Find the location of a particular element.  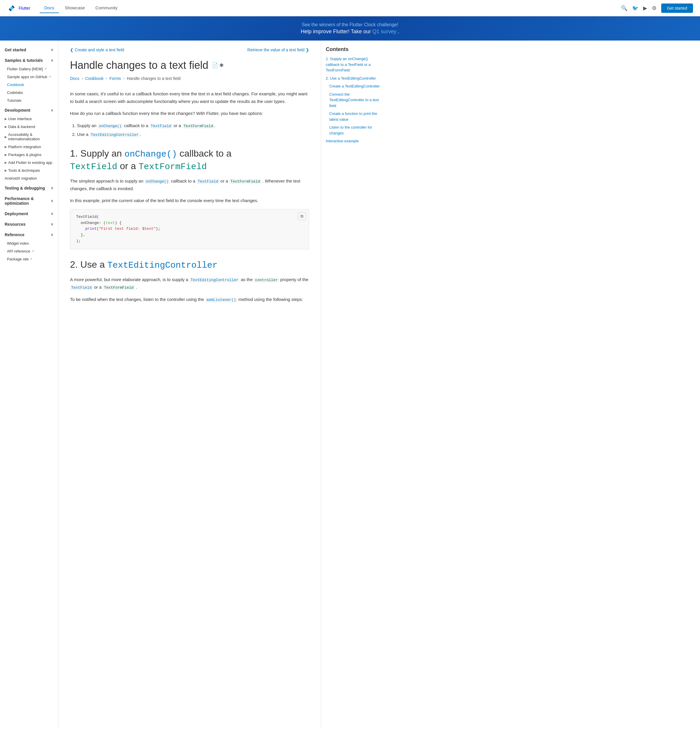

sidebar-section-testing: Testing & debugging ∨ is located at coordinates (29, 188).